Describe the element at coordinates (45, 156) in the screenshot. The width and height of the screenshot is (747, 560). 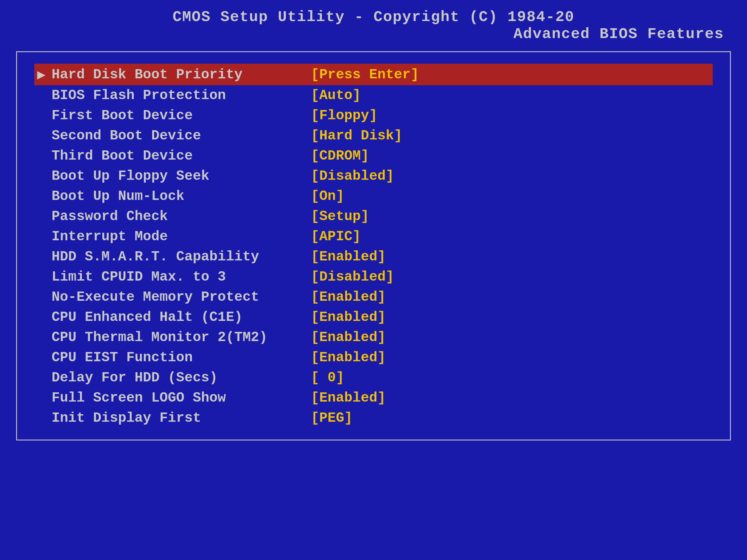
I see `row-arrow-third-boot-device` at that location.